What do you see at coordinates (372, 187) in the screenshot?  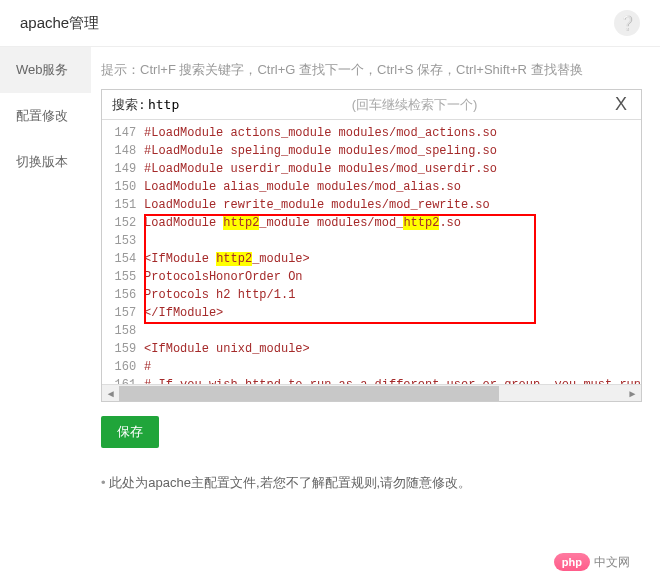 I see `code-line: 150LoadModule alias_module modules/mod_a…` at bounding box center [372, 187].